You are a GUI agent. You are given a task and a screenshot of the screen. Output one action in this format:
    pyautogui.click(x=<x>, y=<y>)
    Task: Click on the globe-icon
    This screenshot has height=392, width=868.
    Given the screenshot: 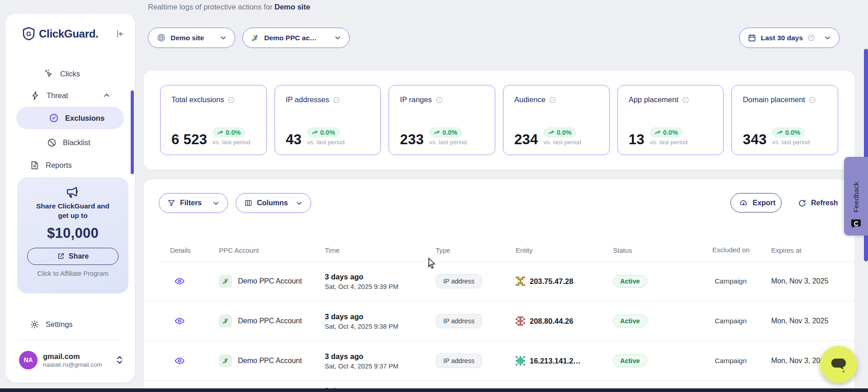 What is the action you would take?
    pyautogui.click(x=161, y=38)
    